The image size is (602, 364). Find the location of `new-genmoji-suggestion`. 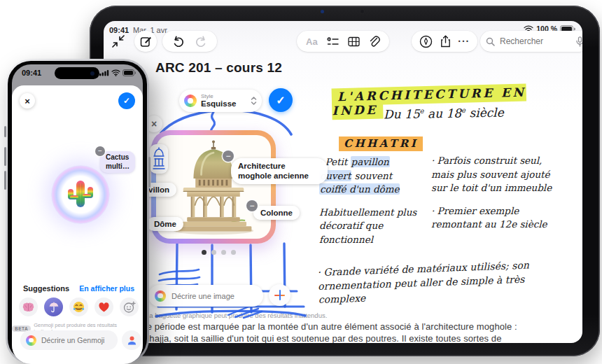

new-genmoji-suggestion is located at coordinates (129, 307).